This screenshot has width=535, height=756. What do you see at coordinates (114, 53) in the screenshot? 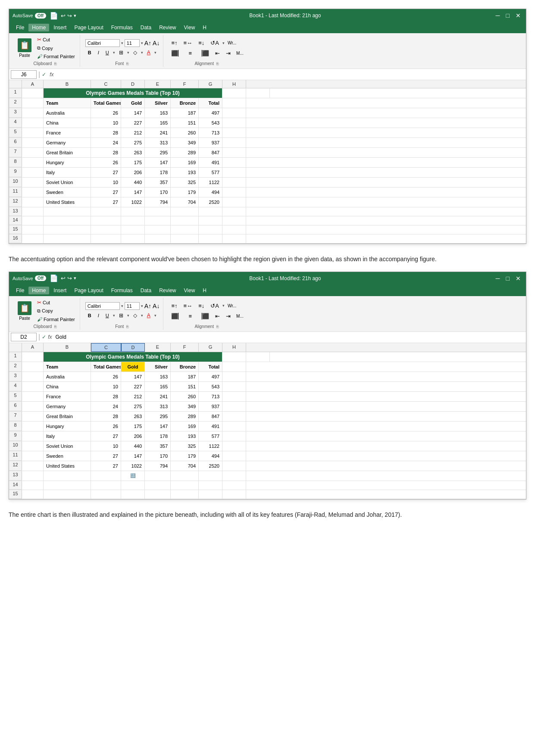
I see `underline-dropdown: ▾` at bounding box center [114, 53].